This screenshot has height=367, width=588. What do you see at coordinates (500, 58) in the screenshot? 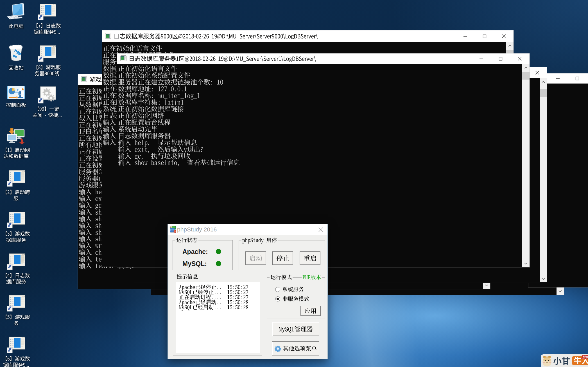
I see `console-window-logdb-1-maximize-button` at bounding box center [500, 58].